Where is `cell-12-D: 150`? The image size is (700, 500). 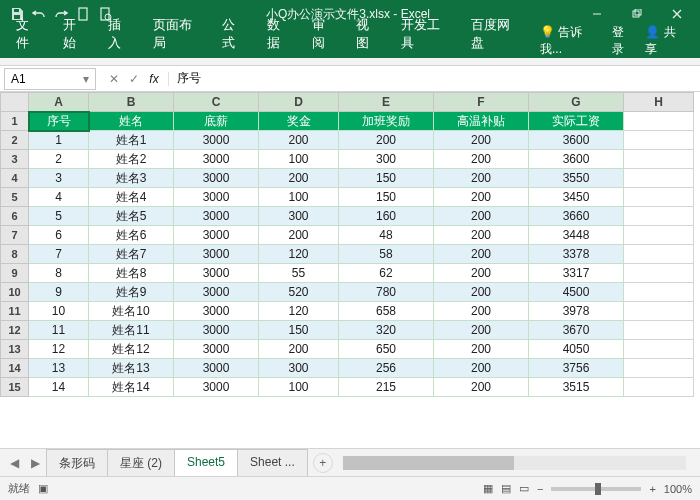 cell-12-D: 150 is located at coordinates (299, 330).